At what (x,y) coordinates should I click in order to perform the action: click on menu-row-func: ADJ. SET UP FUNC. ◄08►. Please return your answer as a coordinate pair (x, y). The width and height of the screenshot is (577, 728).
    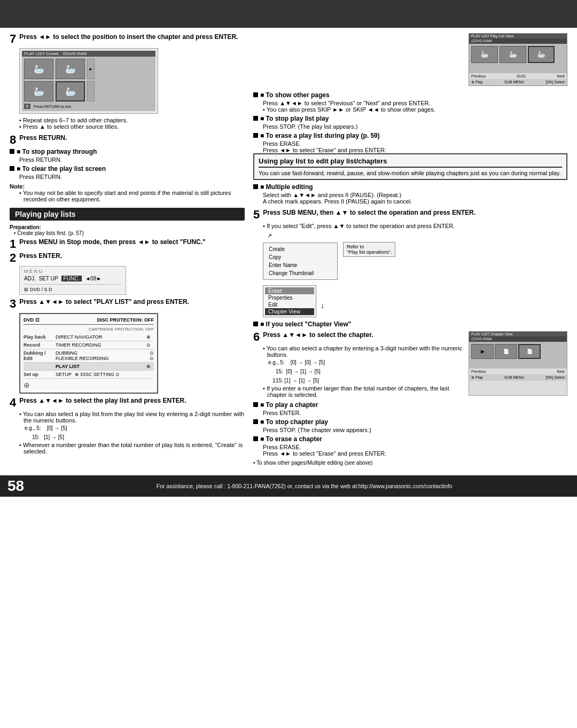
    Looking at the image, I should click on (73, 279).